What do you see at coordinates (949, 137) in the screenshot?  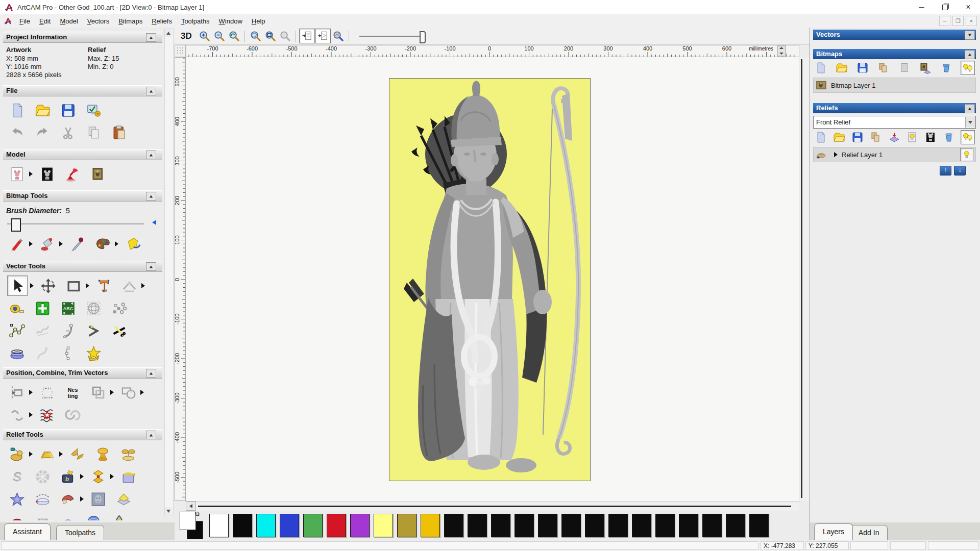 I see `delete-relief-button` at bounding box center [949, 137].